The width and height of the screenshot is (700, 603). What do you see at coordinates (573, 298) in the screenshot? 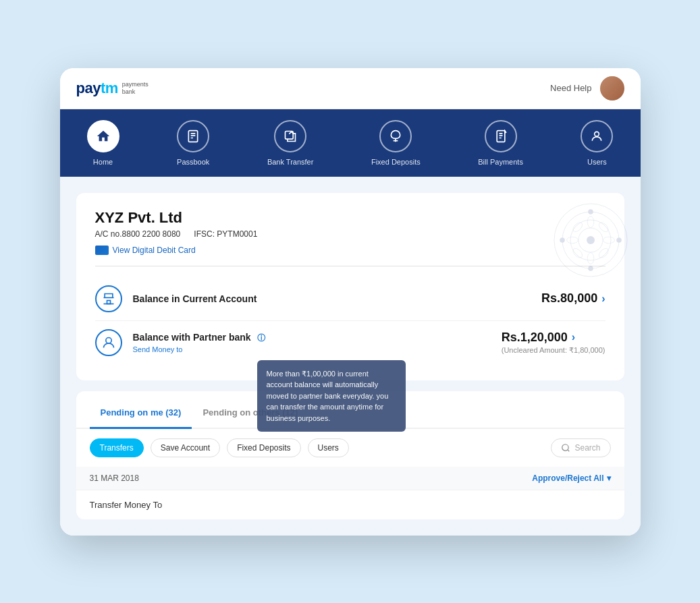
I see `current-balance-right: Rs.80,000 ›` at bounding box center [573, 298].